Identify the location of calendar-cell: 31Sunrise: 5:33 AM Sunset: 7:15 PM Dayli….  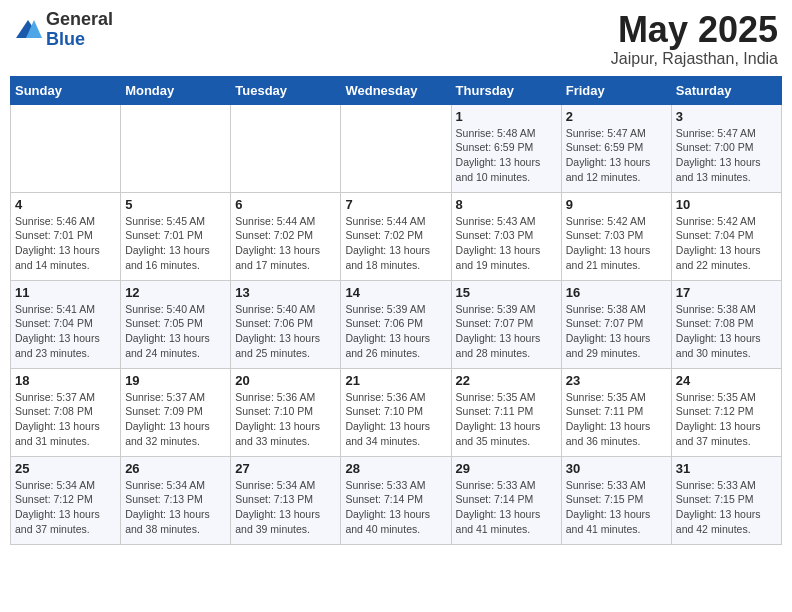
(726, 500).